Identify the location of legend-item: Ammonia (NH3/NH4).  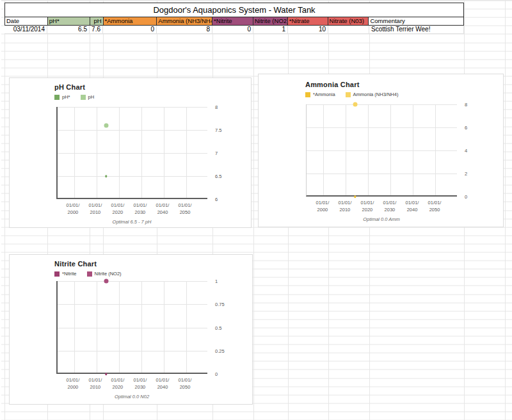
(372, 95).